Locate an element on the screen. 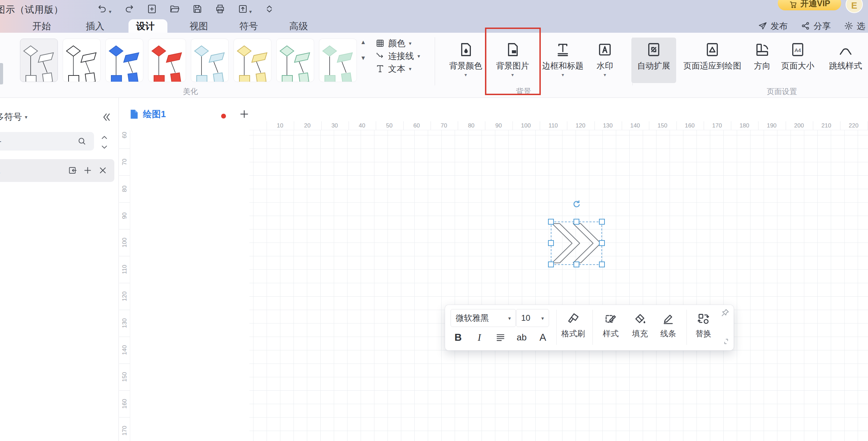 This screenshot has width=868, height=441. tab-插入: 插入 is located at coordinates (95, 26).